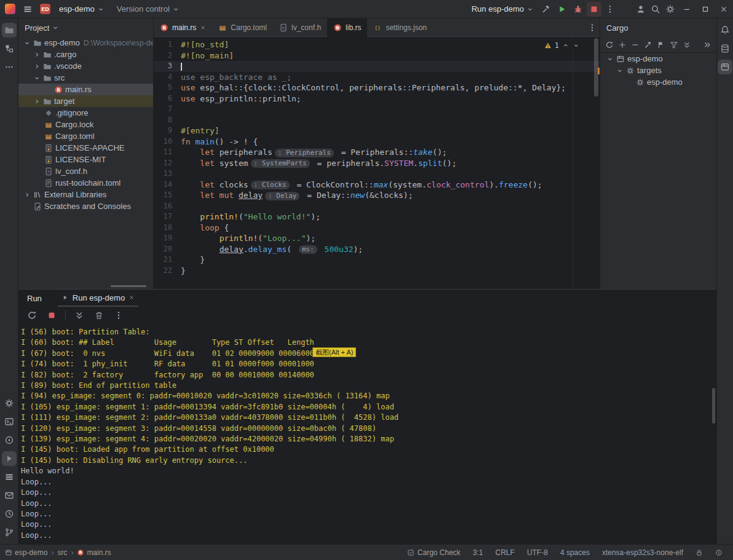  I want to click on cargo-check-widget: Cargo Check, so click(434, 552).